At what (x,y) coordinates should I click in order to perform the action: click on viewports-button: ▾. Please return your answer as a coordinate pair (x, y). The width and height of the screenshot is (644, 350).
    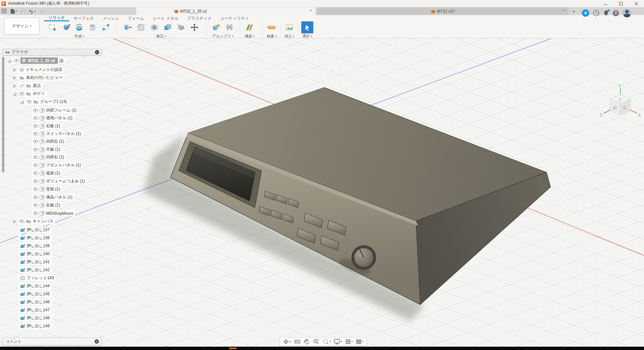
    Looking at the image, I should click on (359, 342).